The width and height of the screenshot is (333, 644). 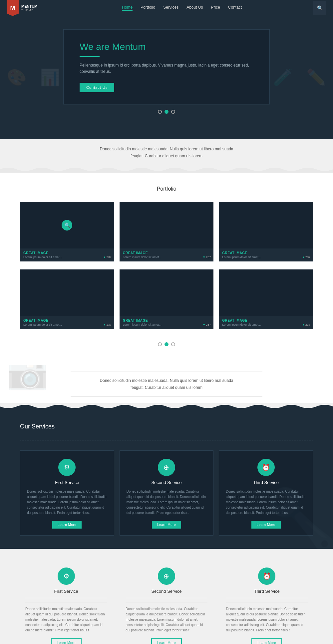 What do you see at coordinates (308, 257) in the screenshot?
I see `portfolio-count-3: 237` at bounding box center [308, 257].